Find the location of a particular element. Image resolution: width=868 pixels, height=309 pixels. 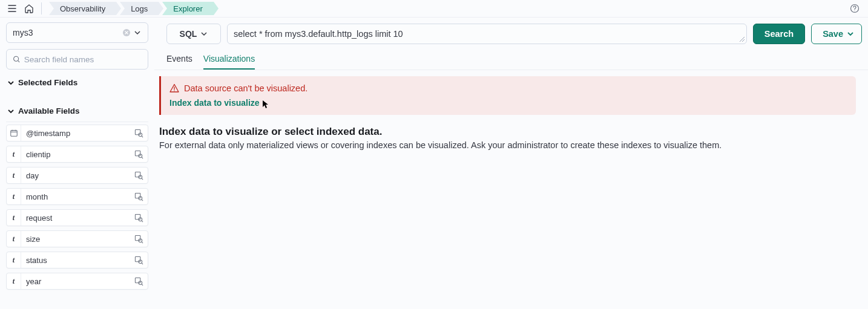

language-label: SQL is located at coordinates (189, 34).